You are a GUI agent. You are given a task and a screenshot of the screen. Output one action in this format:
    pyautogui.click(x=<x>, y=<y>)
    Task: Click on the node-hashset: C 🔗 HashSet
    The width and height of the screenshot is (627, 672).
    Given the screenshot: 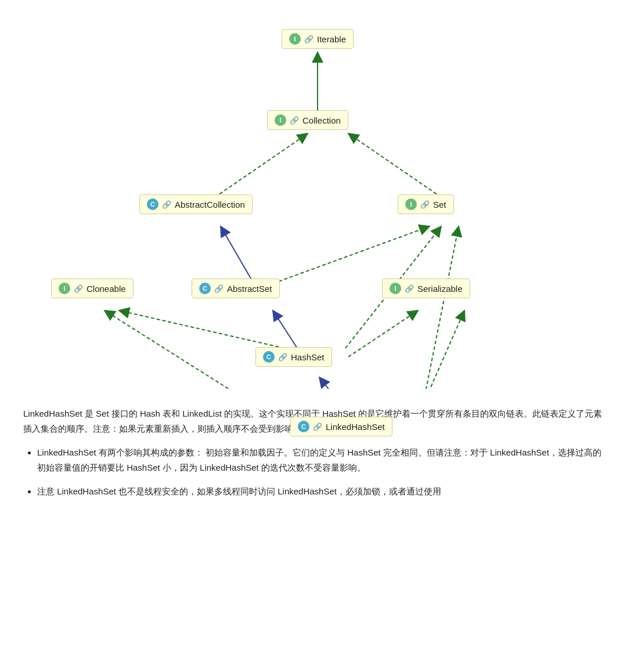 What is the action you would take?
    pyautogui.click(x=294, y=357)
    